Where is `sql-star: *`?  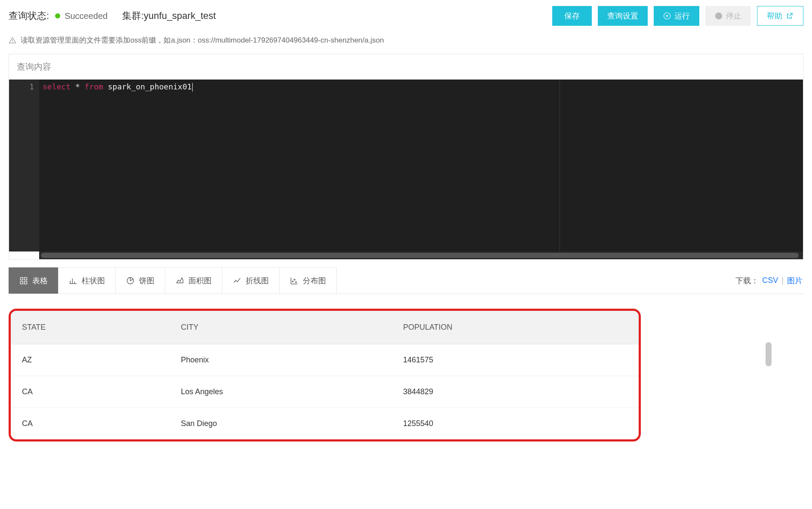 sql-star: * is located at coordinates (77, 87).